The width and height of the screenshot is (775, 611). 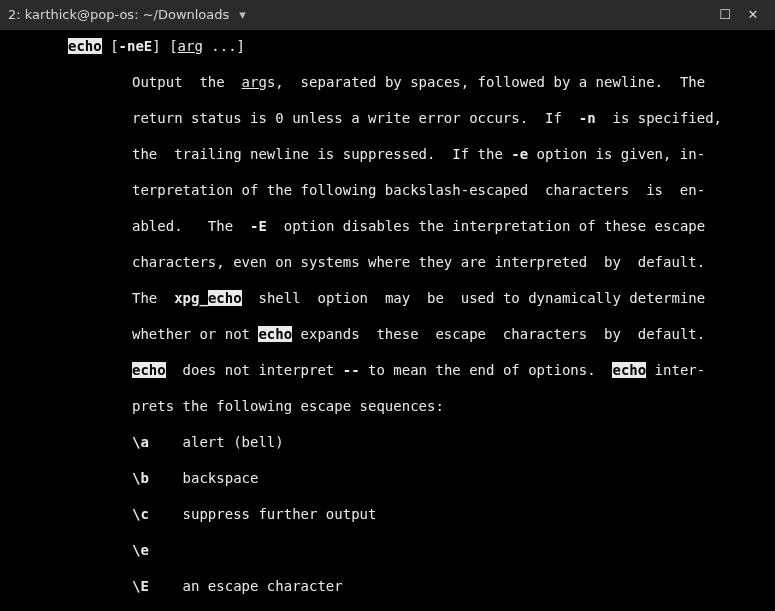 What do you see at coordinates (118, 15) in the screenshot?
I see `window-title: 2: karthick@pop-os: ~/Downloads` at bounding box center [118, 15].